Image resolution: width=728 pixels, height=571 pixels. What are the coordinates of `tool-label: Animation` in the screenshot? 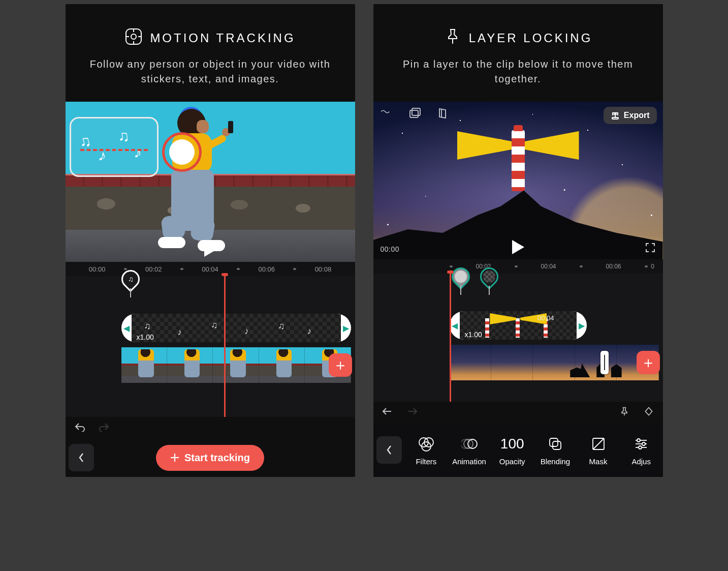 It's located at (469, 462).